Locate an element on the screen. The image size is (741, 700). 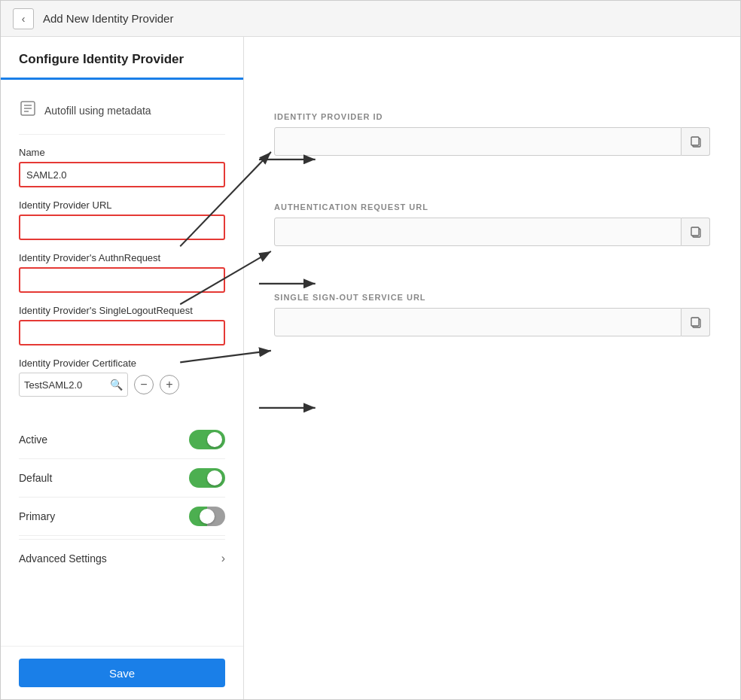
primary-toggle is located at coordinates (207, 516).